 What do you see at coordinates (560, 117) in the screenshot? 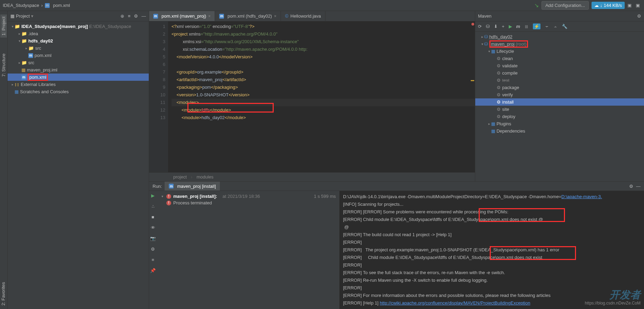
I see `maven-goal-deploy: ⚙deploy` at bounding box center [560, 117].